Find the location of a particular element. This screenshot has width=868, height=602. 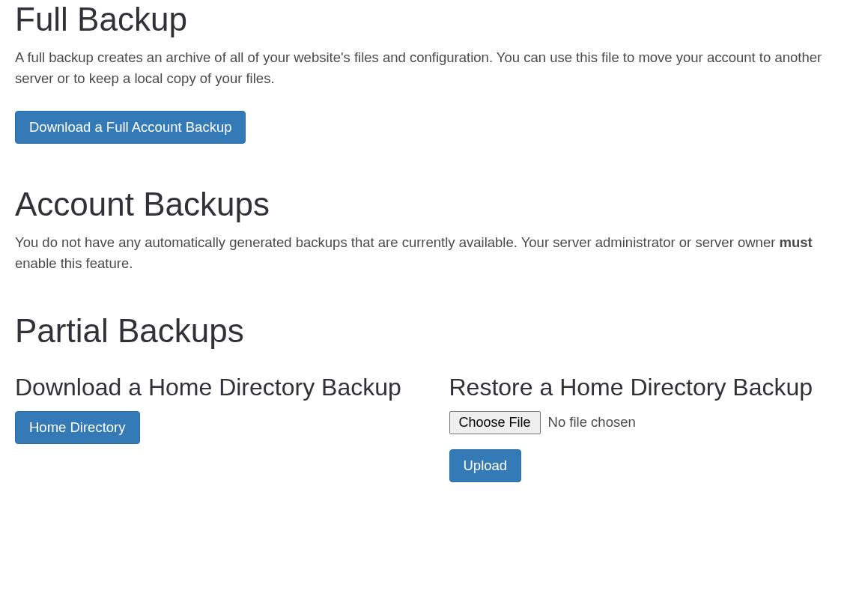

full-backup-description: A full backup creates an archive of all … is located at coordinates (434, 68).